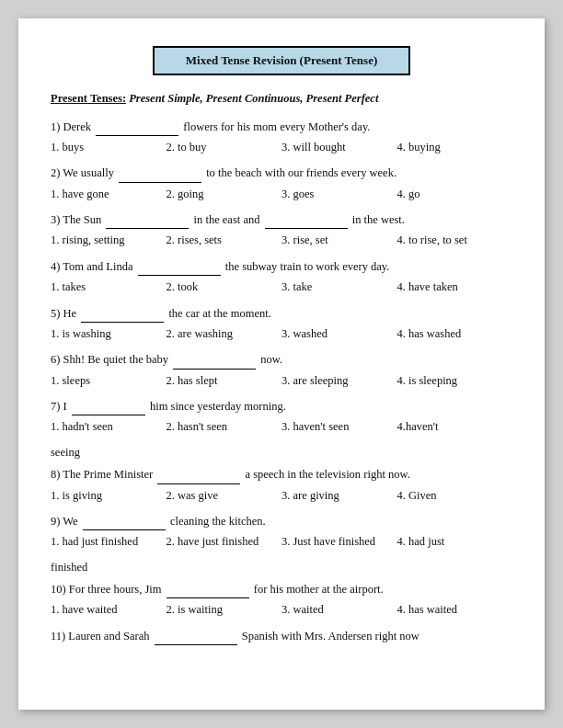 This screenshot has height=728, width=563. I want to click on options-2: 1. have gone 2. going 3. goes 4. go, so click(282, 195).